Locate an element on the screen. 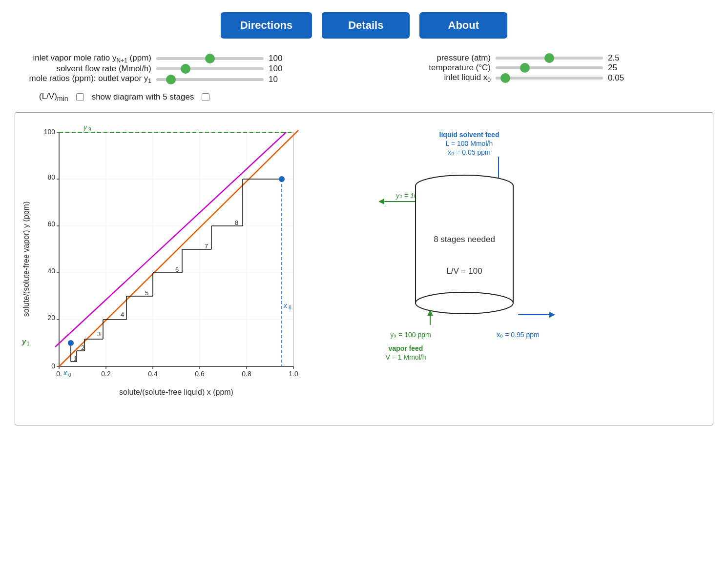 Image resolution: width=728 pixels, height=566 pixels. svg-text: 20 is located at coordinates (51, 318).